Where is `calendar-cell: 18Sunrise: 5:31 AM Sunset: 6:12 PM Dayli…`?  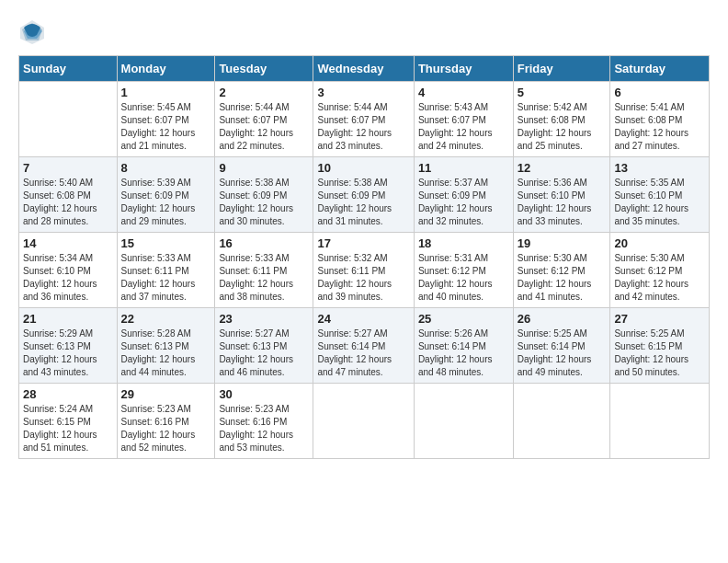 calendar-cell: 18Sunrise: 5:31 AM Sunset: 6:12 PM Dayli… is located at coordinates (463, 270).